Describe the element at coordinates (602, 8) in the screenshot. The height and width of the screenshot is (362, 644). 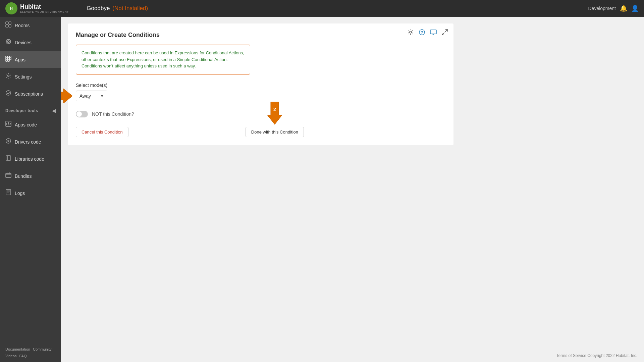
I see `environment-label: Development` at that location.